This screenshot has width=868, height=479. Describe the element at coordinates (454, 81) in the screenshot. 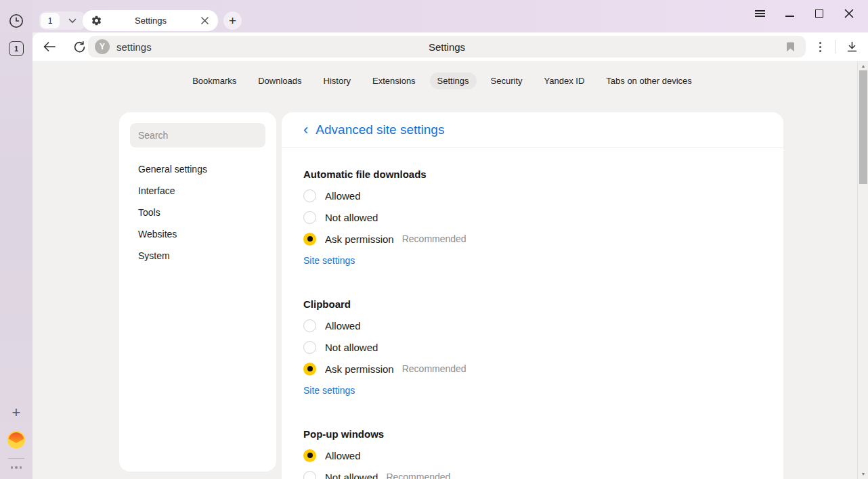

I see `nav-settings: Settings` at that location.